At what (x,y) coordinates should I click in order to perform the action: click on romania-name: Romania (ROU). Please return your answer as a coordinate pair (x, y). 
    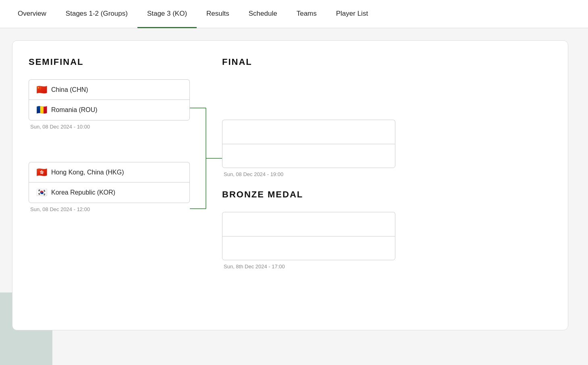
    Looking at the image, I should click on (74, 110).